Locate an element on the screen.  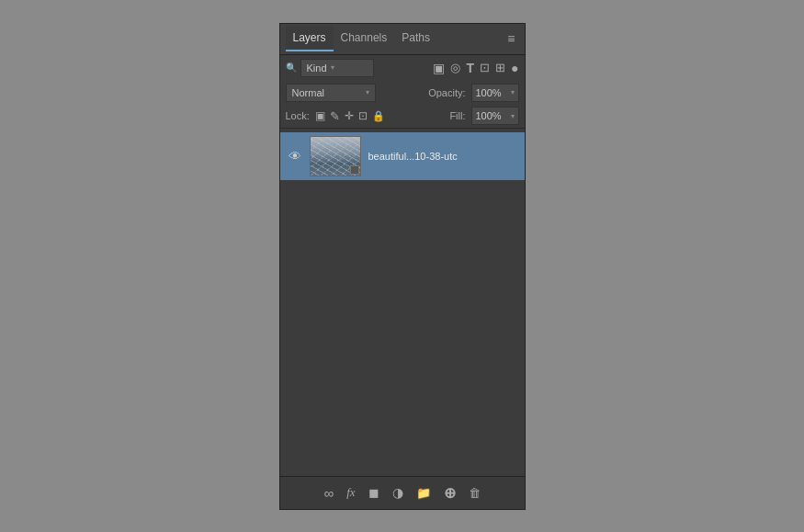
add-mask-icon: ◼ is located at coordinates (374, 492).